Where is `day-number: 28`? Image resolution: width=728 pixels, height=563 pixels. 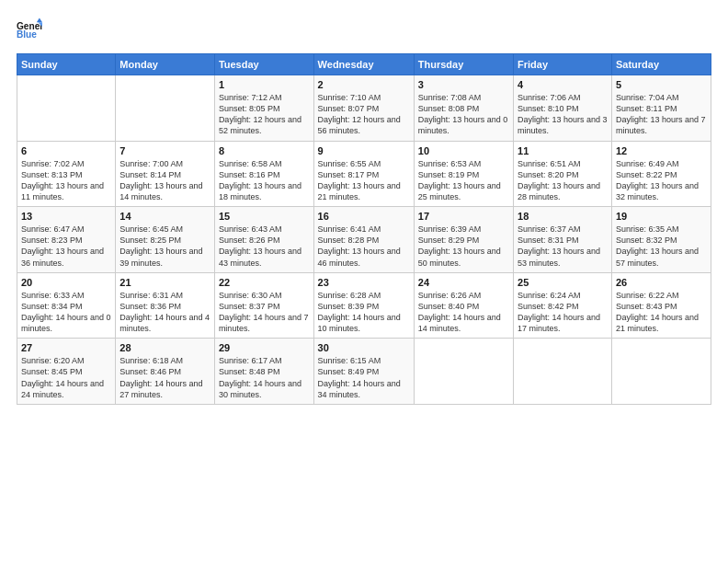
day-number: 28 is located at coordinates (165, 348).